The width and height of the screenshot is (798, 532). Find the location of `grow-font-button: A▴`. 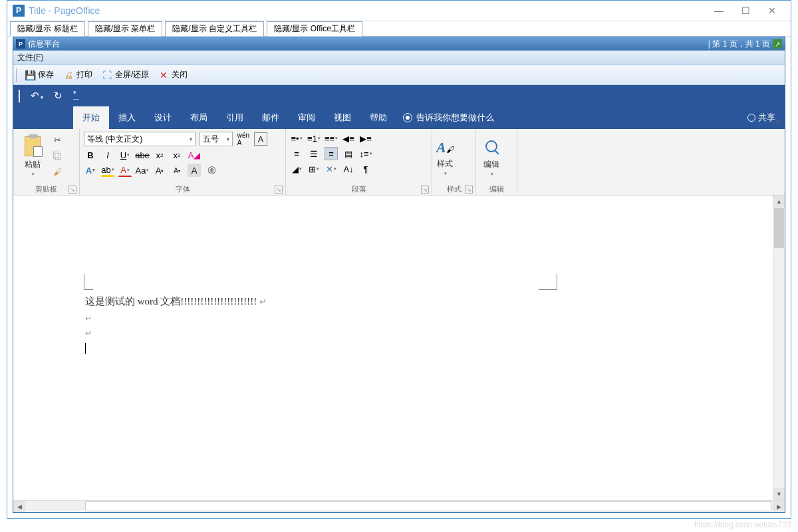

grow-font-button: A▴ is located at coordinates (160, 170).